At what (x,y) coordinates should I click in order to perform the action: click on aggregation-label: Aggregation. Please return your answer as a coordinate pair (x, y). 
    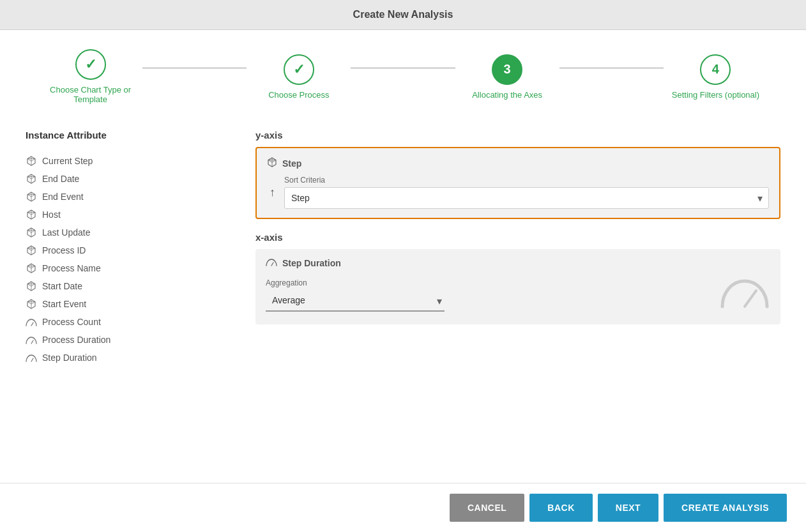
    Looking at the image, I should click on (355, 283).